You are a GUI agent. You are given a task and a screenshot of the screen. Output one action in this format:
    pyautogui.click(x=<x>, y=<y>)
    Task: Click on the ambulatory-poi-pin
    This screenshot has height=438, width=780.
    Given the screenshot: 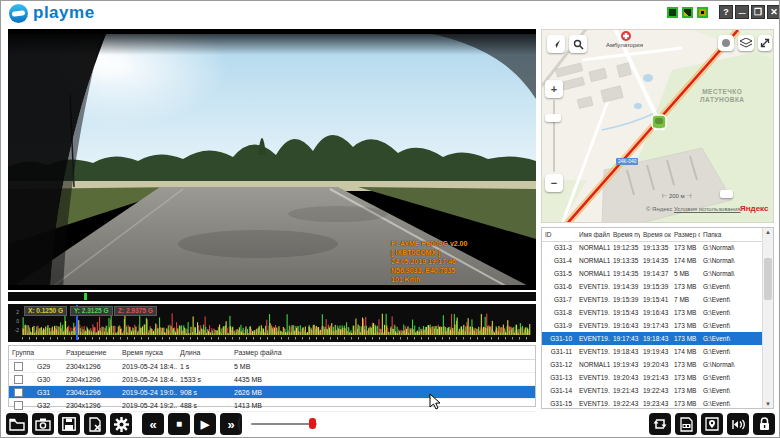 What is the action you would take?
    pyautogui.click(x=626, y=36)
    